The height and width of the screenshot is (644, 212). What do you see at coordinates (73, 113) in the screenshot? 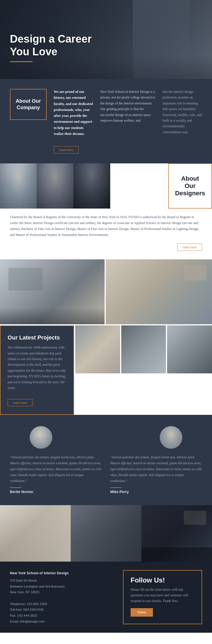
I see `about-company-bold-text: We are proud of our history, our esteeme…` at bounding box center [73, 113].